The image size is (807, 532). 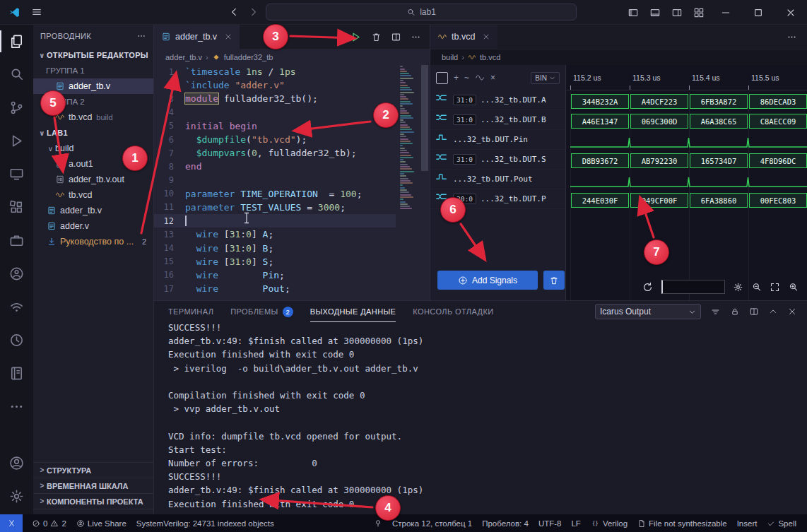 I want to click on code-line-7: 7 $dumpvars(0, fulladder32_tb);, so click(x=275, y=153).